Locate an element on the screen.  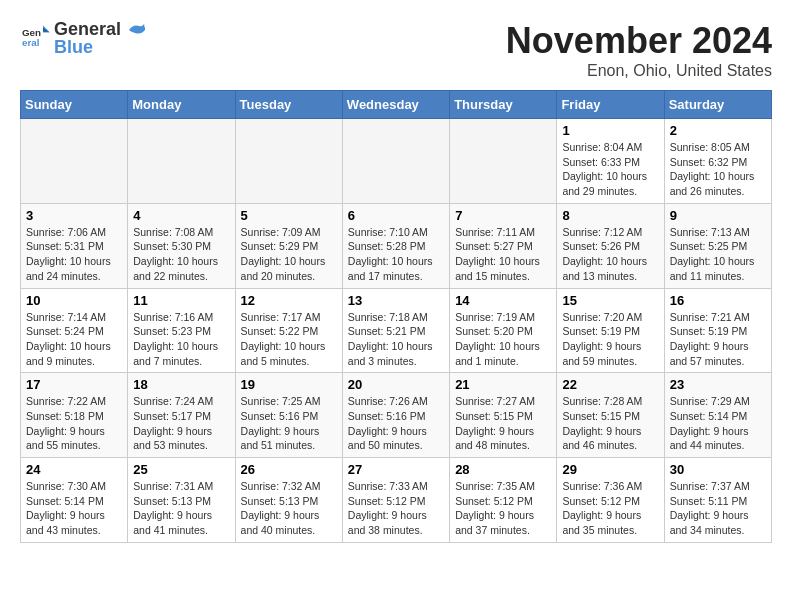
day-number: 25 is located at coordinates (181, 470).